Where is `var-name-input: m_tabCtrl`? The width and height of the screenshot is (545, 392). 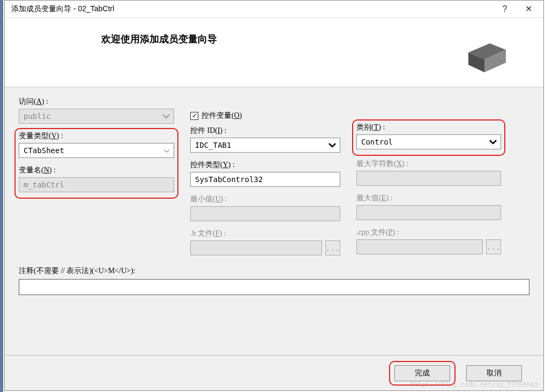 var-name-input: m_tabCtrl is located at coordinates (96, 185).